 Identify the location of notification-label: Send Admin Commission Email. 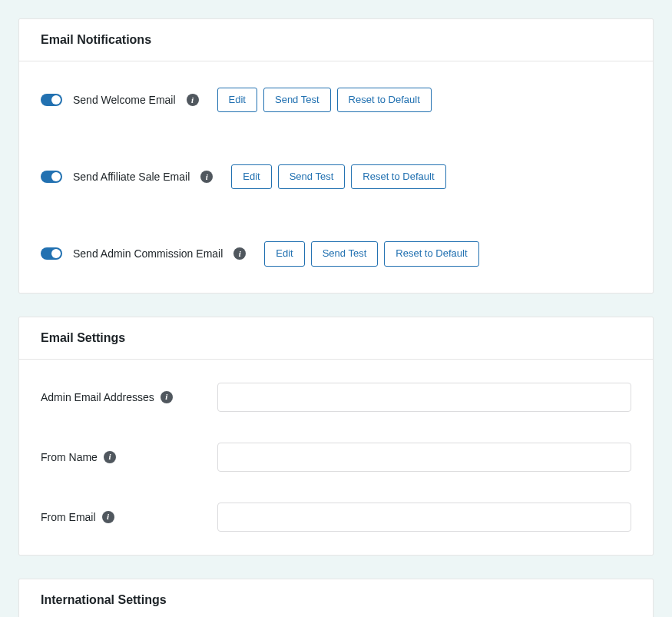
(147, 254).